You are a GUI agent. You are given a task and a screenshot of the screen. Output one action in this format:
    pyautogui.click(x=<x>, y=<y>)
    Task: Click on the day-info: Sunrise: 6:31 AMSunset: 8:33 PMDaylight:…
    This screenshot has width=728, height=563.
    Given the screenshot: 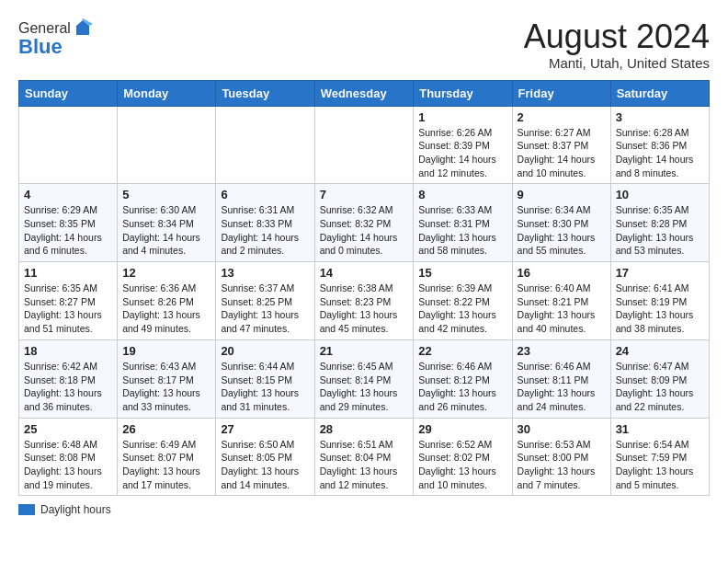 What is the action you would take?
    pyautogui.click(x=265, y=230)
    